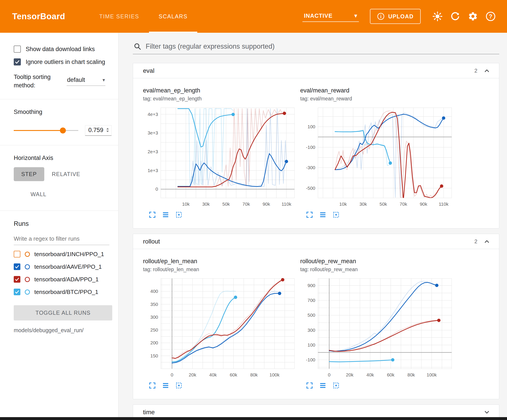 The image size is (507, 420). Describe the element at coordinates (108, 130) in the screenshot. I see `stepper-arrows-icon` at that location.